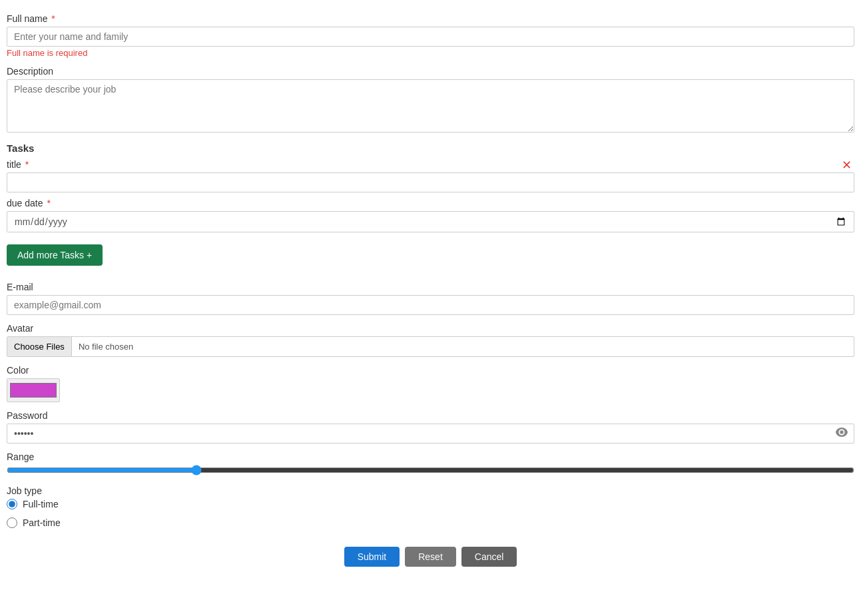 The image size is (861, 616). I want to click on radio-fulltime-label: Full-time, so click(41, 504).